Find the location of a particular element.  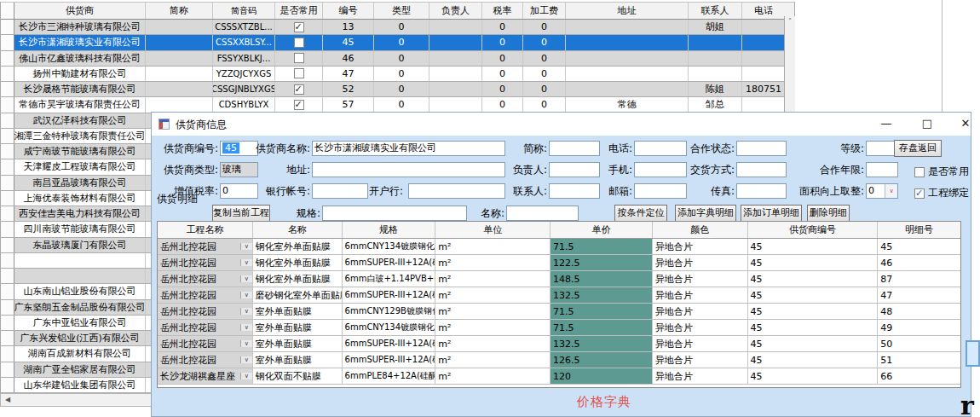

is-common-dialog-checkbox is located at coordinates (919, 172).